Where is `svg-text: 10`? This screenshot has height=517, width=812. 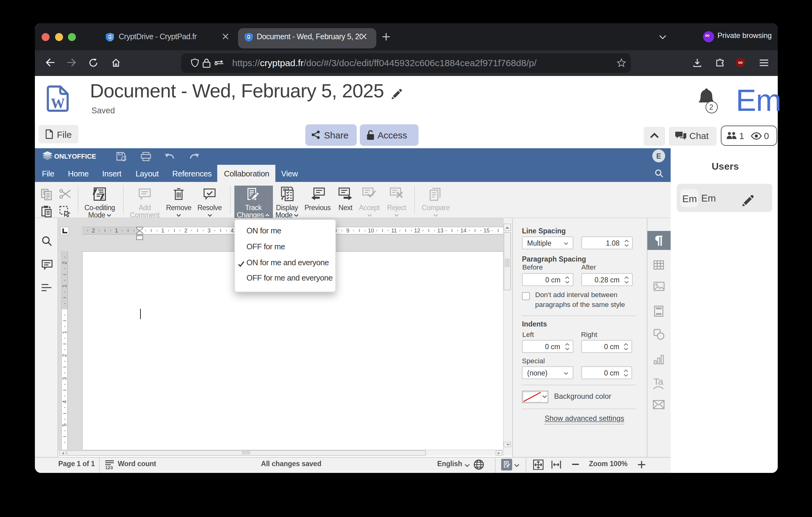
svg-text: 10 is located at coordinates (371, 230).